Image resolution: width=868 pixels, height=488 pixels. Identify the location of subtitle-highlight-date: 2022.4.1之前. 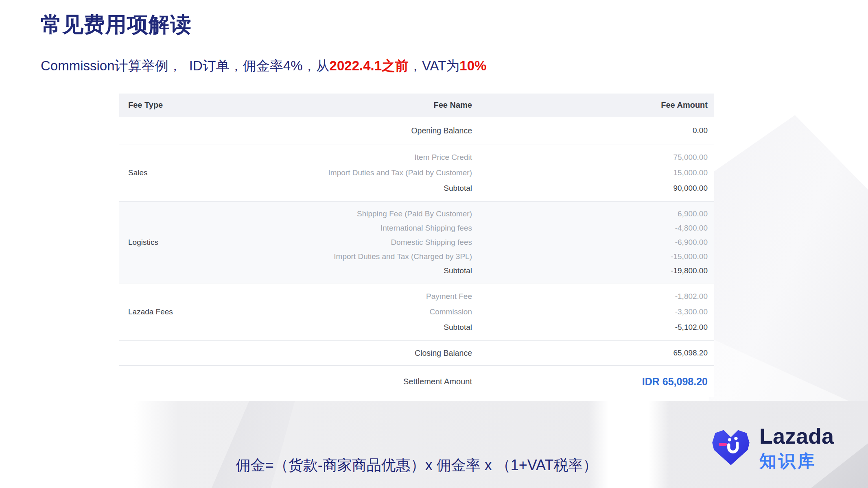
(369, 66).